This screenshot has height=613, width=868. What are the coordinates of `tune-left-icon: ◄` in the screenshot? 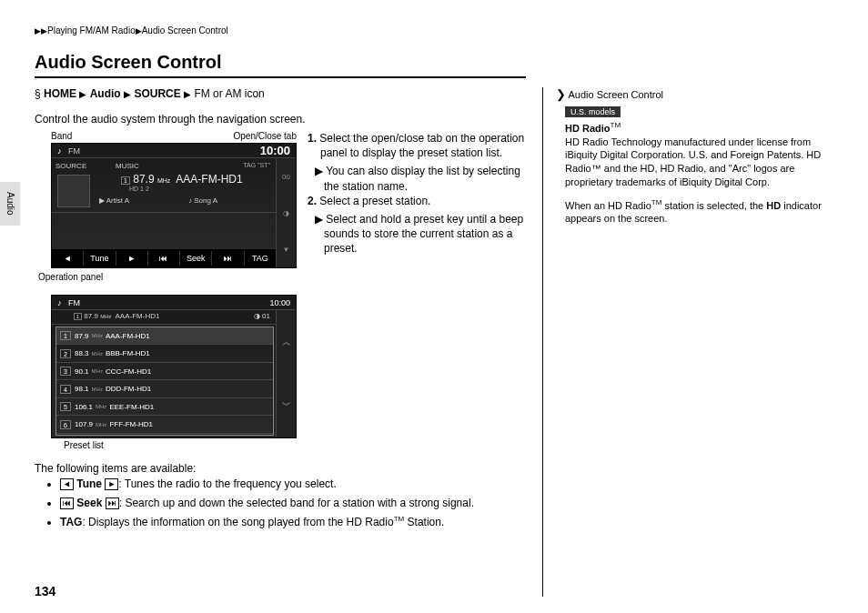 It's located at (67, 484).